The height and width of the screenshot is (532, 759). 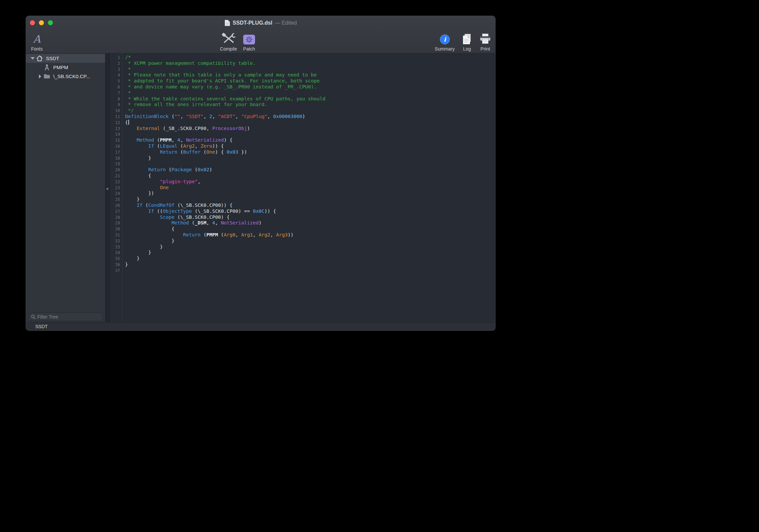 What do you see at coordinates (310, 182) in the screenshot?
I see `code-line: "plugin-type",` at bounding box center [310, 182].